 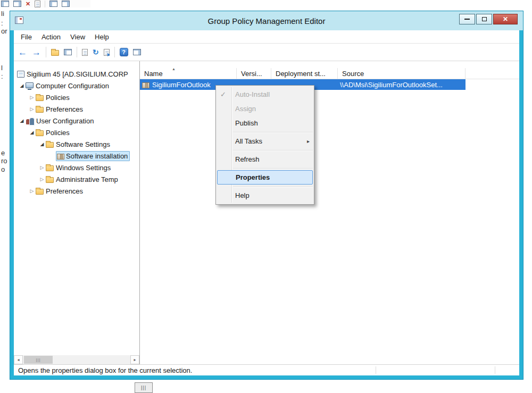 I want to click on scroll-right-button: ▸, so click(x=135, y=359).